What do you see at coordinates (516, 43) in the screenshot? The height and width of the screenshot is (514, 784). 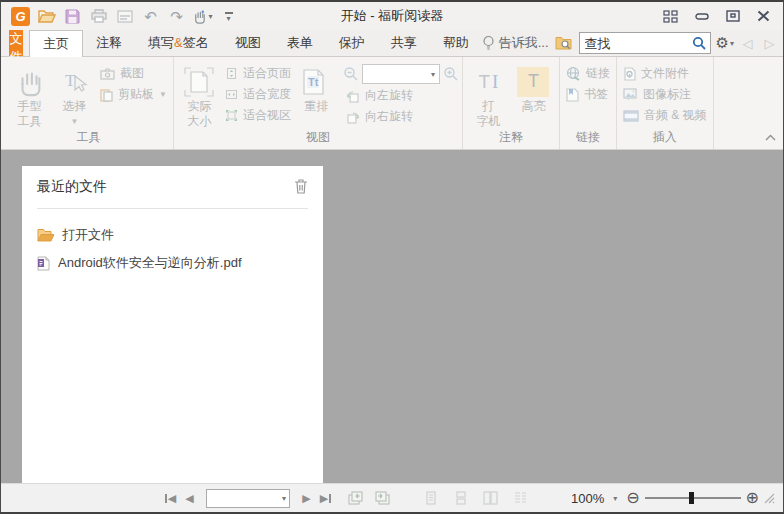 I see `tell-me-button: 告诉我...` at bounding box center [516, 43].